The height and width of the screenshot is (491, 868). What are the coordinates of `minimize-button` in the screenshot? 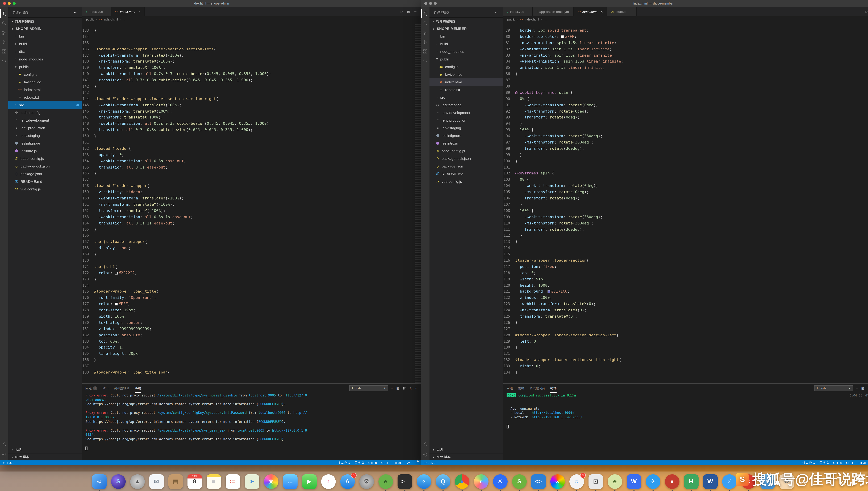 It's located at (431, 3).